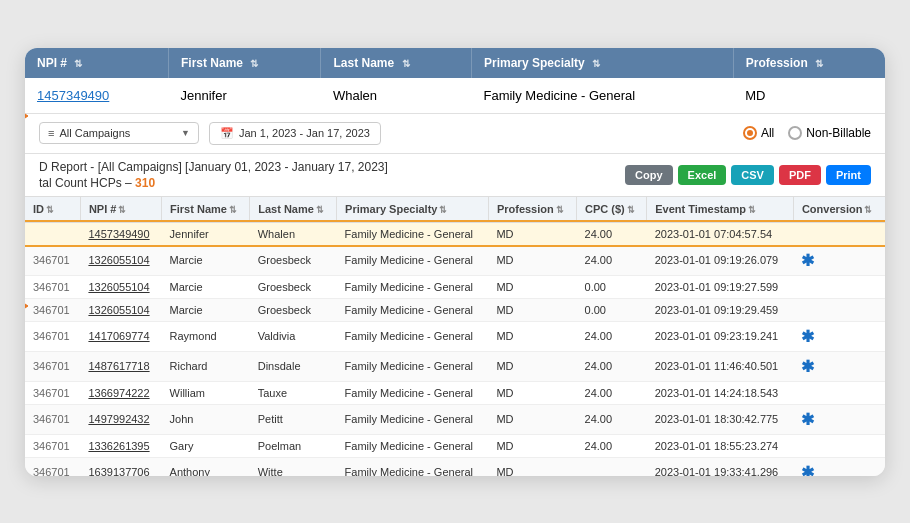  Describe the element at coordinates (720, 286) in the screenshot. I see `cell-timestamp: 2023-01-01 09:19:27.599` at that location.